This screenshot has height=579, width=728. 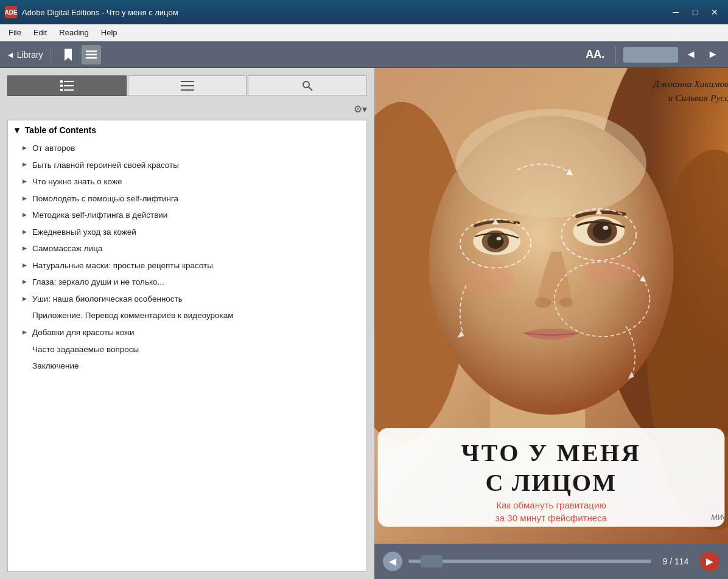 What do you see at coordinates (364, 12) in the screenshot?
I see `title-bar: ADE Adobe Digital Editions - Что у меня …` at bounding box center [364, 12].